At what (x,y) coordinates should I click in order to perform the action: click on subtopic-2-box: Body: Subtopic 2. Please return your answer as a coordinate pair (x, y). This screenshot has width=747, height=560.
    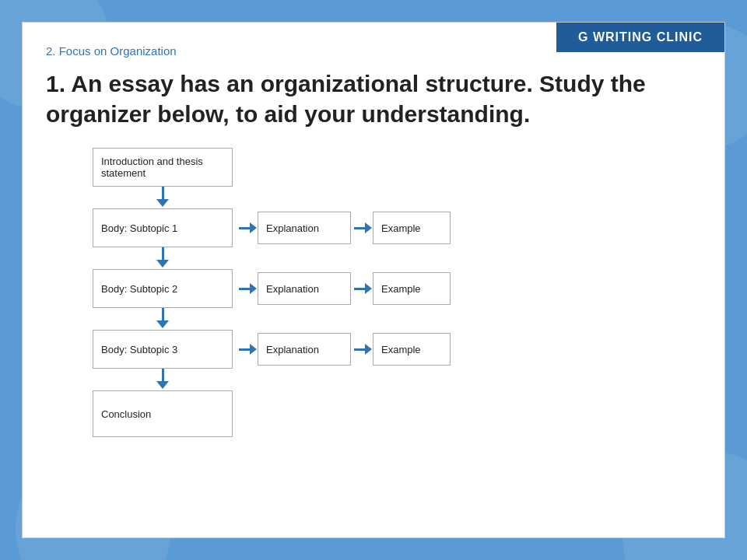
    Looking at the image, I should click on (163, 289).